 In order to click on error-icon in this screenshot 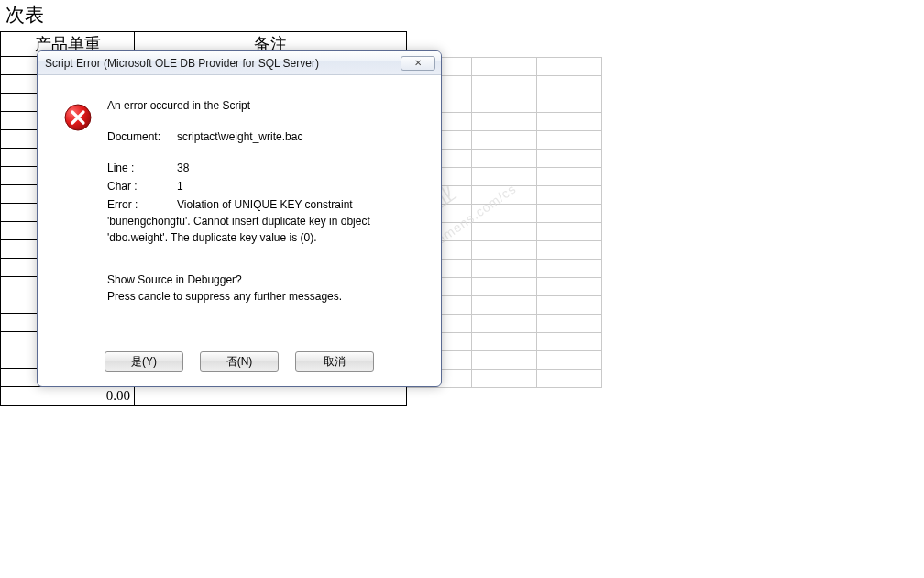, I will do `click(78, 117)`.